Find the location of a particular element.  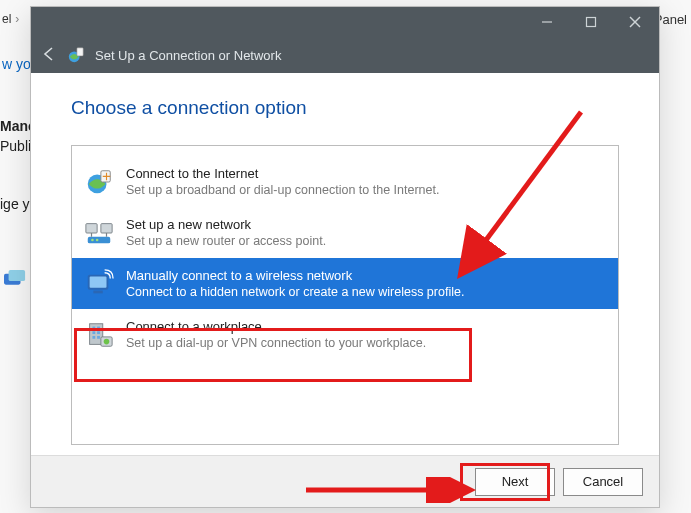

cancel-button: Cancel is located at coordinates (603, 482).